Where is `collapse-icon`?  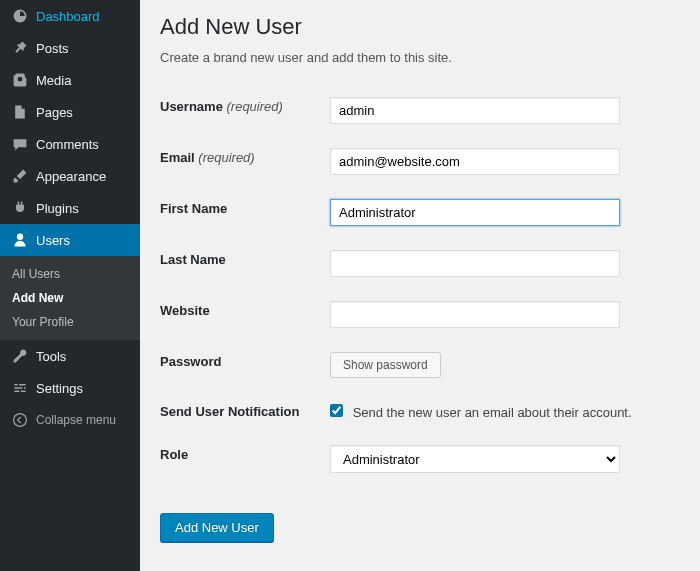
collapse-icon is located at coordinates (20, 420).